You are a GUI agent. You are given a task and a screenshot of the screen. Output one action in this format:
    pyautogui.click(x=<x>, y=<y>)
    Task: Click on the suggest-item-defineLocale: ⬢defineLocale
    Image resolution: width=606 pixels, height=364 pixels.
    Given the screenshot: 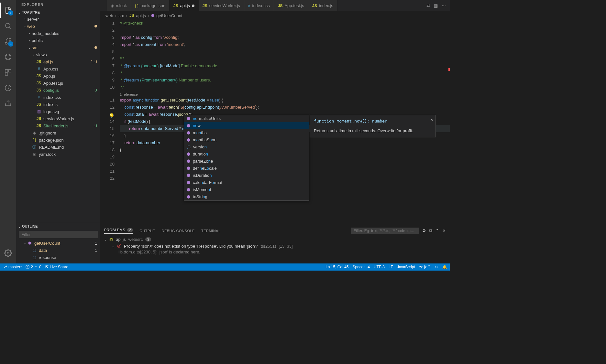 What is the action you would take?
    pyautogui.click(x=247, y=168)
    